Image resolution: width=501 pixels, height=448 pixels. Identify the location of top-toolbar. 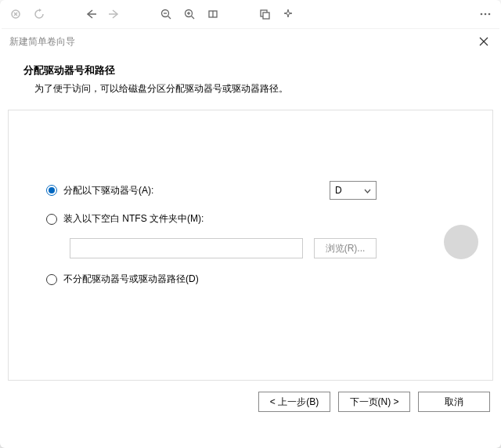
(250, 14).